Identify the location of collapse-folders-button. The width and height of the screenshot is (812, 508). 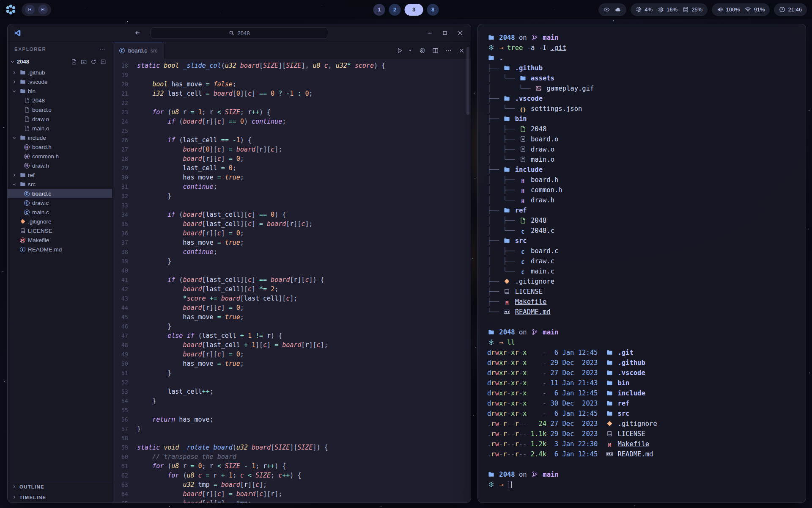
(103, 62).